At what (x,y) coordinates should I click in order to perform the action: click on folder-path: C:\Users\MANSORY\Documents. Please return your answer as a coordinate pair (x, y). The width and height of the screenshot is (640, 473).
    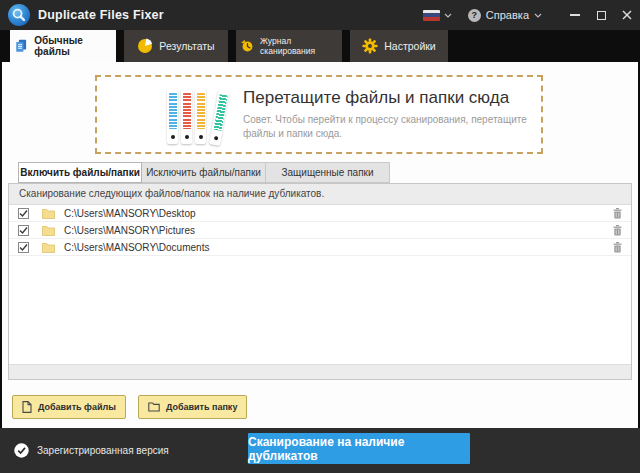
    Looking at the image, I should click on (136, 248).